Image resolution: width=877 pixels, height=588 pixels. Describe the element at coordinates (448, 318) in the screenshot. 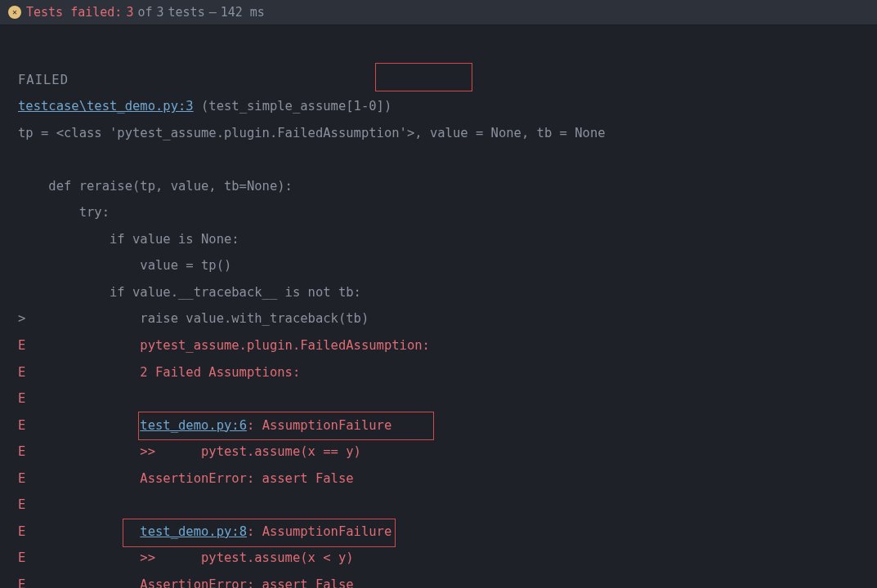

I see `code-line: > raise value.with_traceback(tb)` at that location.